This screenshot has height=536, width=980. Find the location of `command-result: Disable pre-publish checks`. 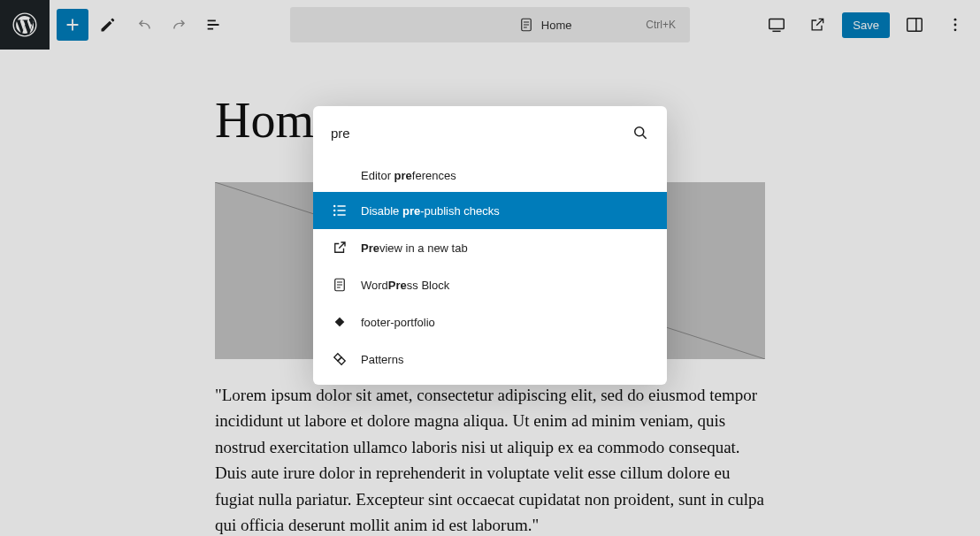

command-result: Disable pre-publish checks is located at coordinates (490, 211).